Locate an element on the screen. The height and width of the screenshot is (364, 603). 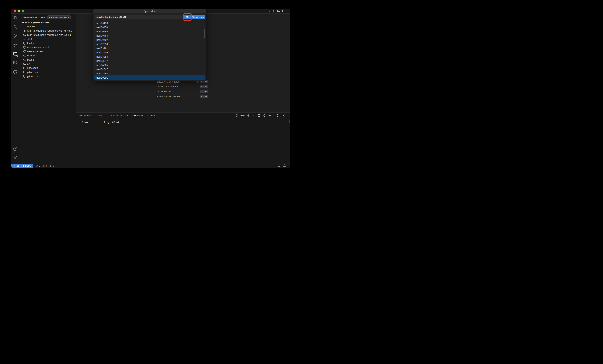
tree-item-simvemto: simvemto is located at coordinates (48, 68).